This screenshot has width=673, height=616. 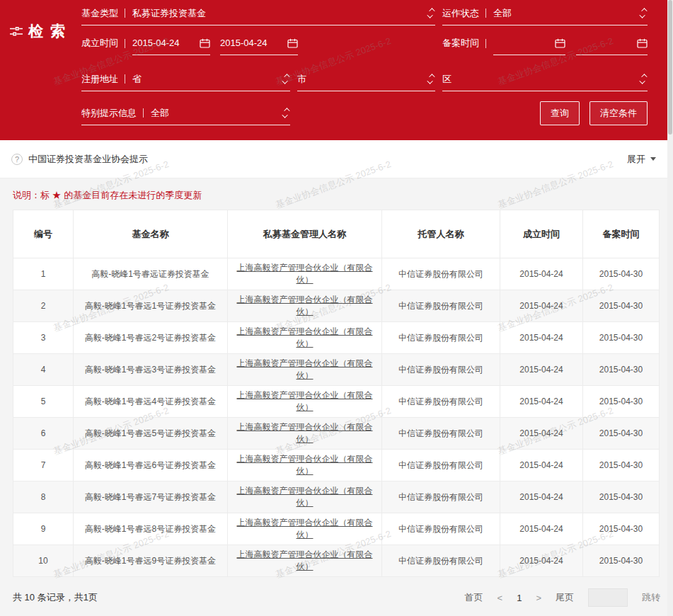 I want to click on fund-name-link: 高毅-晓峰1号睿远9号证券投资基金, so click(x=150, y=561).